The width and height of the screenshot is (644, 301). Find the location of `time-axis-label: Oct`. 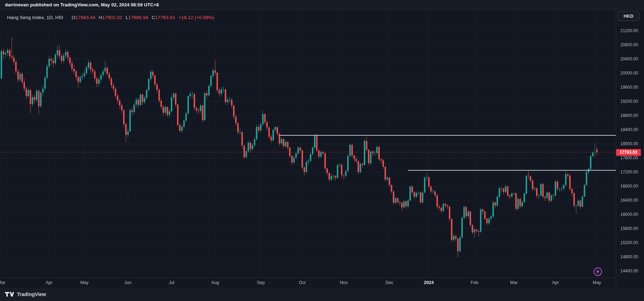

time-axis-label: Oct is located at coordinates (302, 283).